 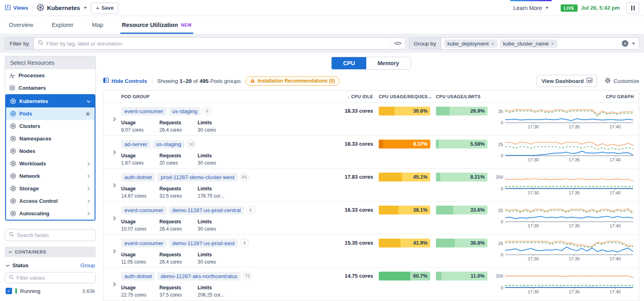 I want to click on usage-value: 22.75 cores, so click(x=140, y=295).